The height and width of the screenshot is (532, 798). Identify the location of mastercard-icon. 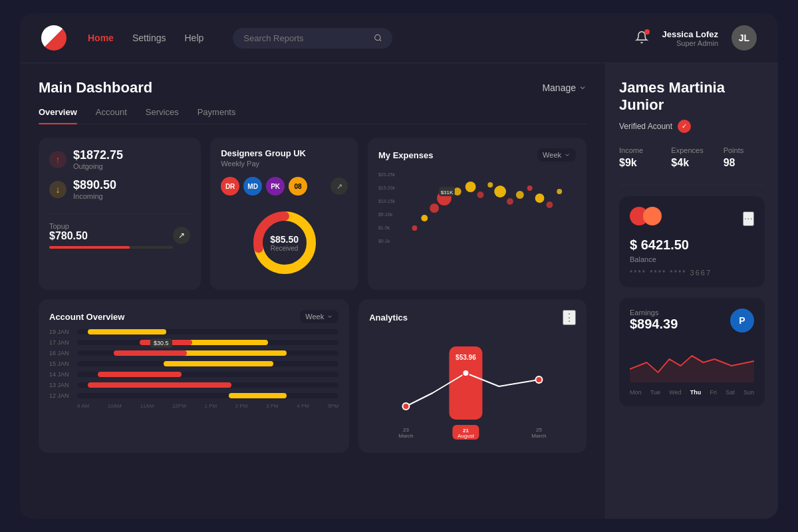
(646, 216).